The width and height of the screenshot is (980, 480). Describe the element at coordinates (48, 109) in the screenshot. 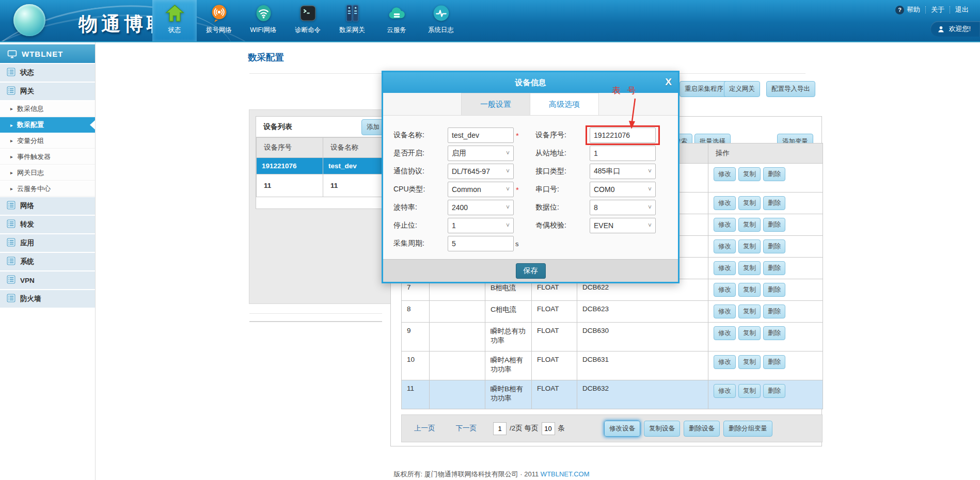

I see `sidebar-subitem-数采信息: ▸数采信息` at that location.